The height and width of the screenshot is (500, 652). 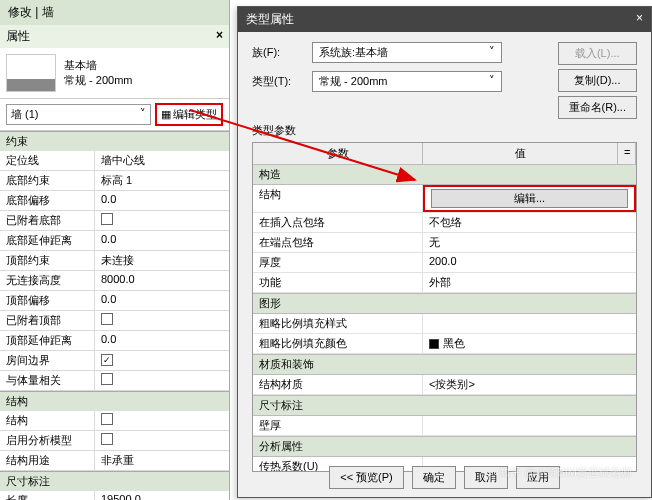 I want to click on family-dropdown: 系统族:基本墙˅, so click(x=407, y=52).